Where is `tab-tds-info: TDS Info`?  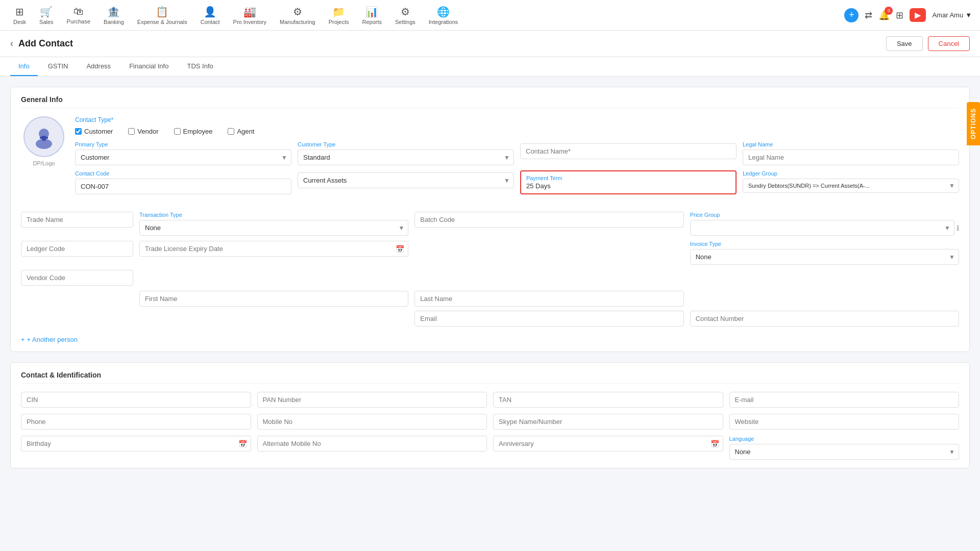 tab-tds-info: TDS Info is located at coordinates (200, 66).